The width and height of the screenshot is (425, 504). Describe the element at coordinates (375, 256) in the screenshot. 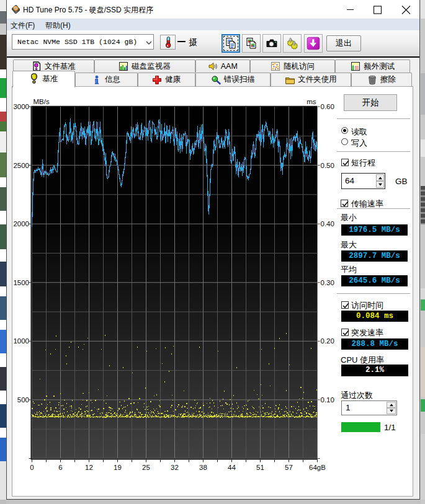

I see `max-value-lcd: 2897.7 MB/s` at that location.